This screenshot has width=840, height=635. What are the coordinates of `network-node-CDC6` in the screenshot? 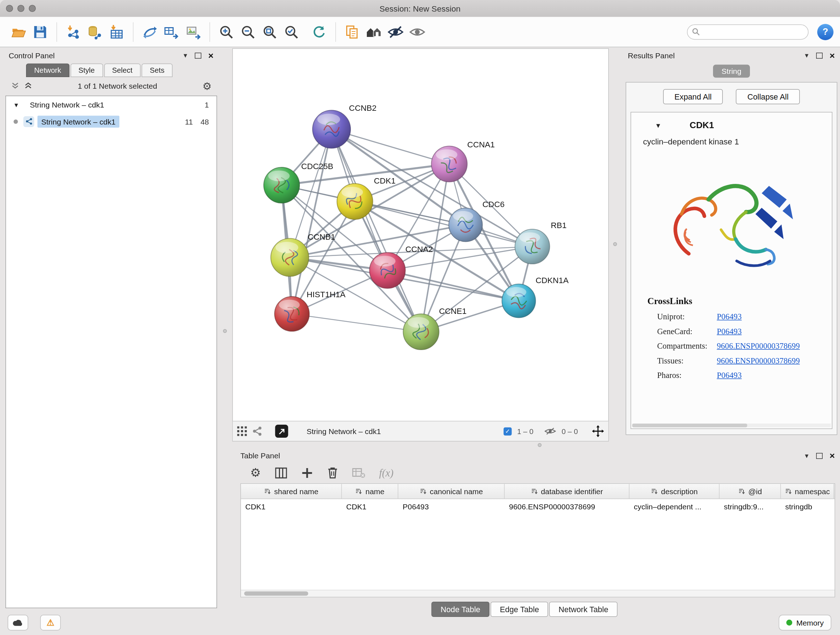 It's located at (466, 225).